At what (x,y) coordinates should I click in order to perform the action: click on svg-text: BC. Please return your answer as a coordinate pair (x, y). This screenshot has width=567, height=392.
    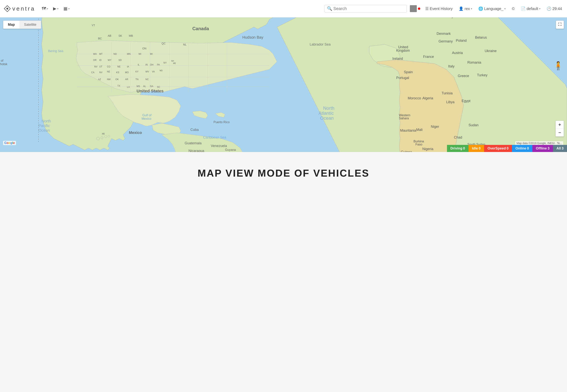
    Looking at the image, I should click on (100, 38).